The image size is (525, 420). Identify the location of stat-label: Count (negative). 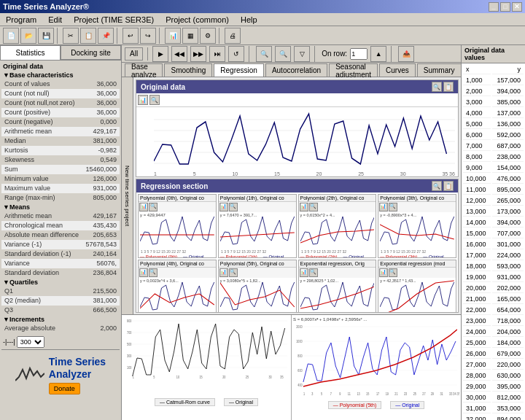
(29, 122).